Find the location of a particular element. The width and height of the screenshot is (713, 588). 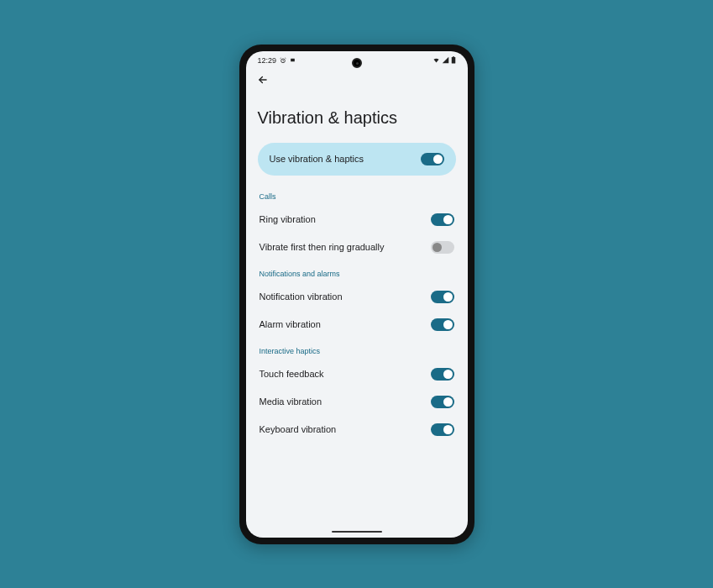

setting-ring-vibration: Ring vibration is located at coordinates (357, 220).